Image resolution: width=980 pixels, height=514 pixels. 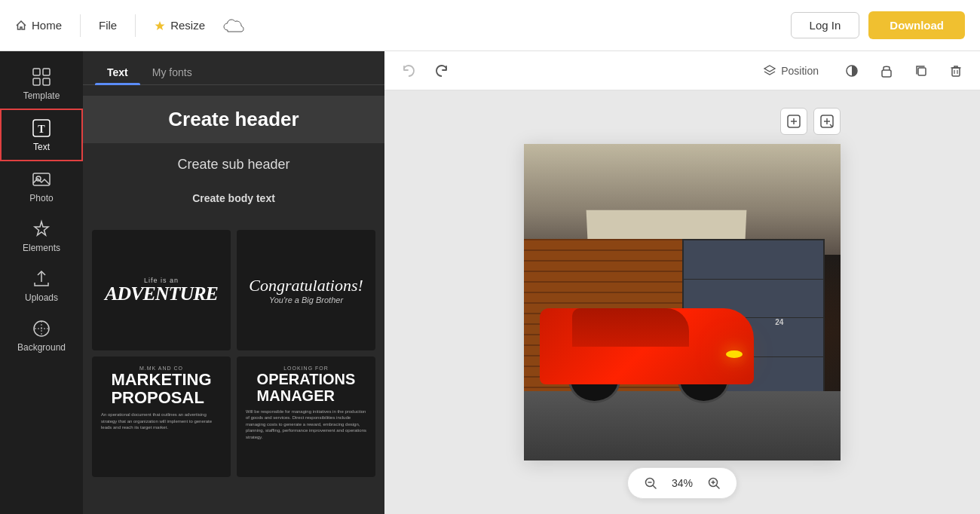 I want to click on canvas-toolbar: Position, so click(x=682, y=71).